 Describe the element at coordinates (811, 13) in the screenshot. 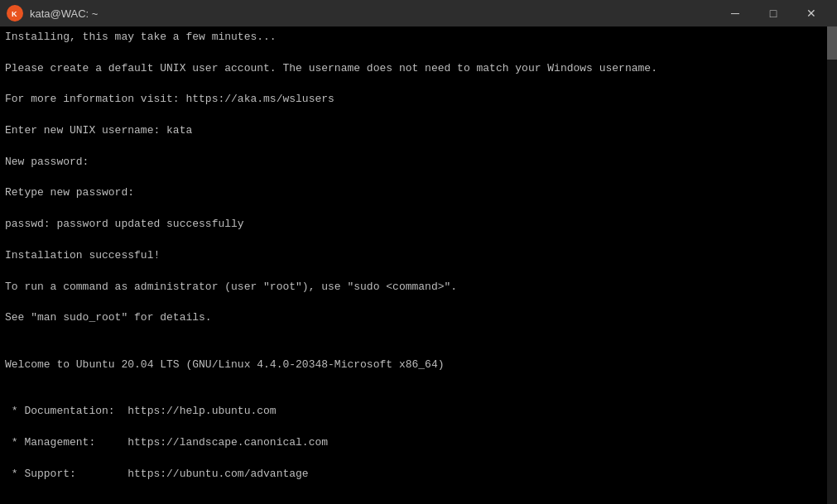

I see `close-button: ✕` at that location.